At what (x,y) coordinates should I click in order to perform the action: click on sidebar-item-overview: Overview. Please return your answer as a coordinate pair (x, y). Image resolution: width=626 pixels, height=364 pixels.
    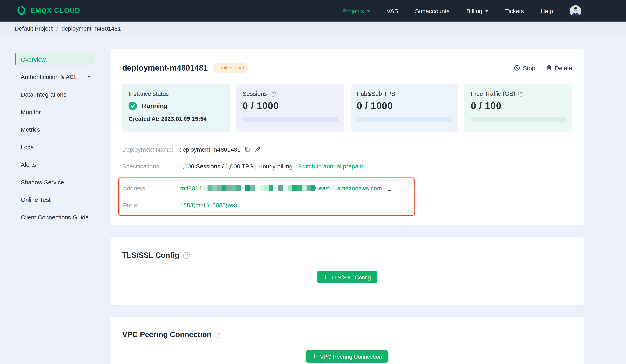
    Looking at the image, I should click on (55, 59).